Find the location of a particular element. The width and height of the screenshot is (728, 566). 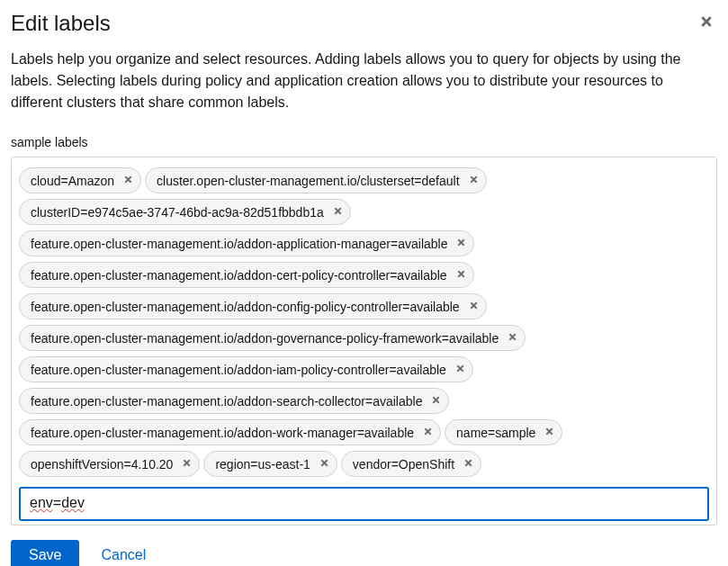

label-chip-text: cloud=Amazon is located at coordinates (72, 181).